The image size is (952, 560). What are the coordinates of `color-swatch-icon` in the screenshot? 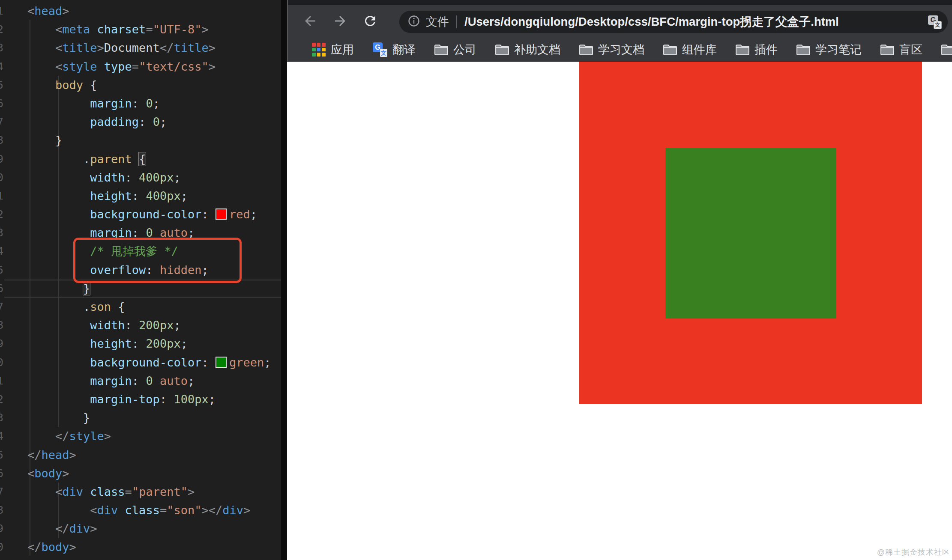 It's located at (221, 362).